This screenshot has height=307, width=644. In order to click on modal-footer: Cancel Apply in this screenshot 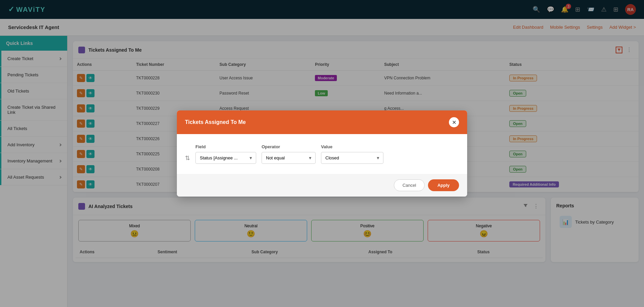, I will do `click(322, 185)`.